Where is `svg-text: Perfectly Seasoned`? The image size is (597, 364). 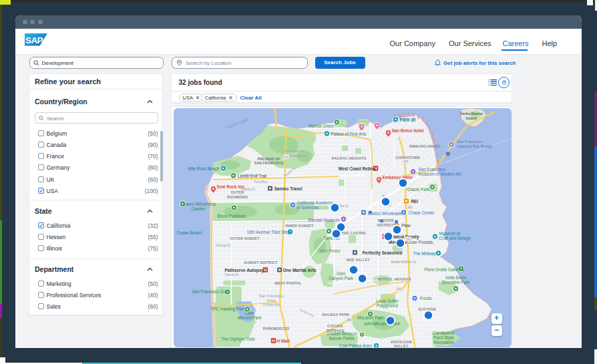 svg-text: Perfectly Seasoned is located at coordinates (382, 253).